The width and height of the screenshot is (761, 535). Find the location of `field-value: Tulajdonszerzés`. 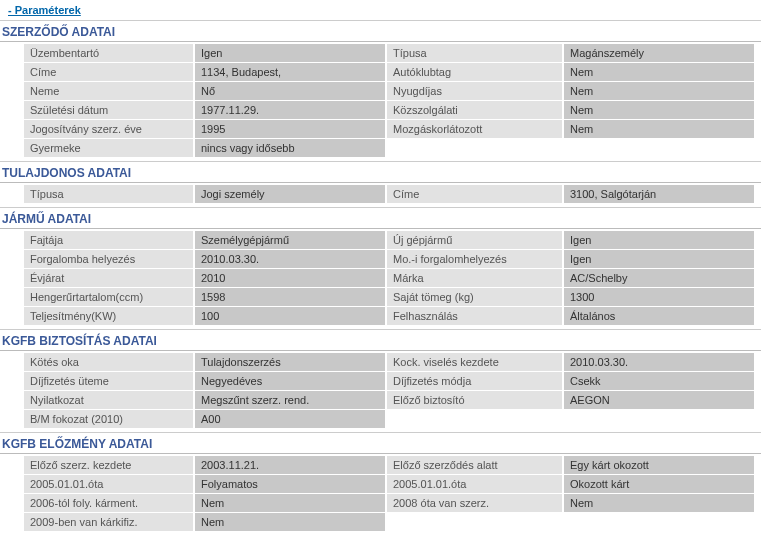

field-value: Tulajdonszerzés is located at coordinates (290, 362).